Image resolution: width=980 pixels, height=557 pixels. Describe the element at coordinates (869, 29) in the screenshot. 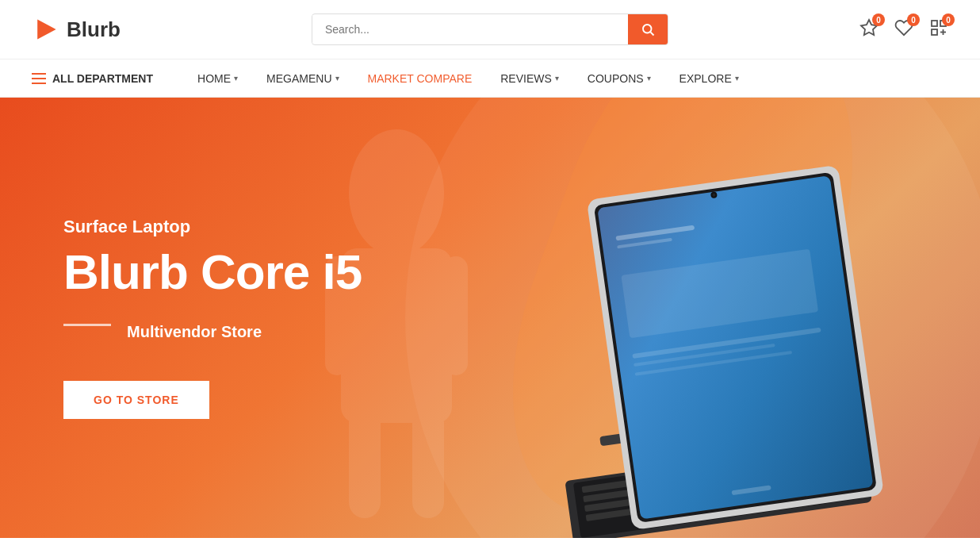

I see `wishlist-icon-wrapper: 0` at that location.